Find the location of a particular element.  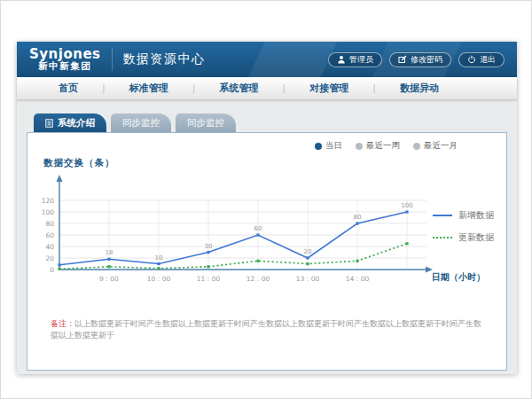

time-range-filter: 当日 最近一周 最近一月 is located at coordinates (387, 145).